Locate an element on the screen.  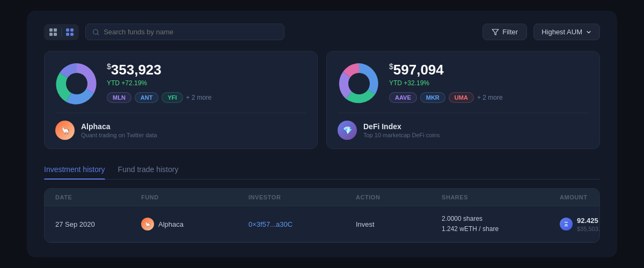
tab-investment-history: Investment history is located at coordinates (75, 170).